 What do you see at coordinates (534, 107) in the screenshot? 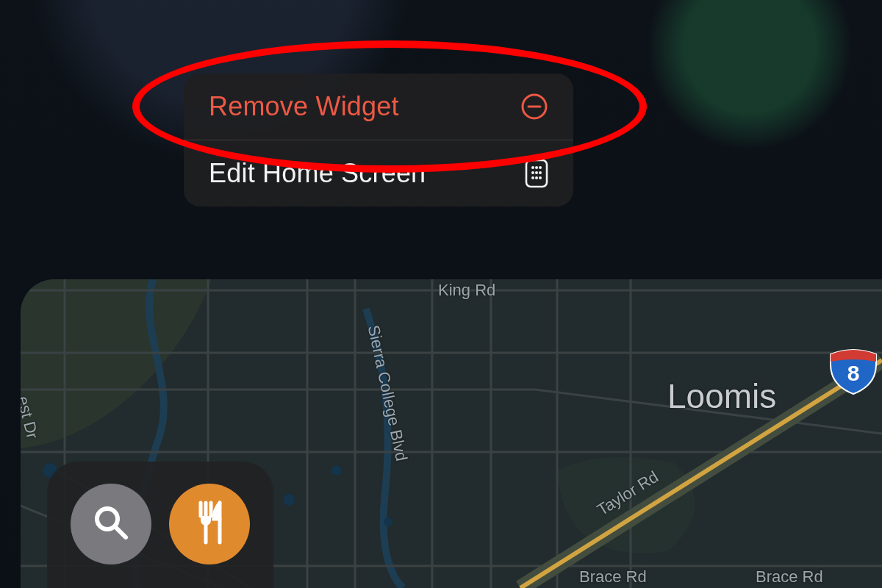
I see `minus-circle-icon` at bounding box center [534, 107].